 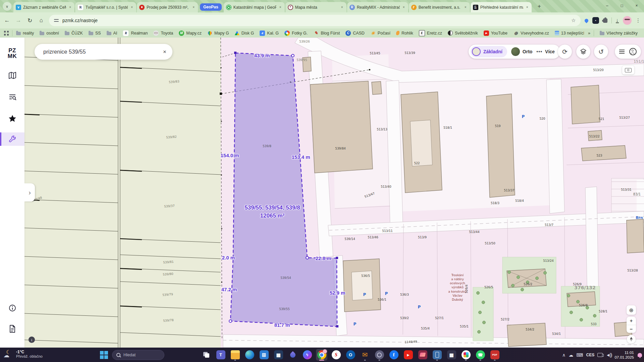 What do you see at coordinates (496, 33) in the screenshot?
I see `bookmark-item: ▶YouTube` at bounding box center [496, 33].